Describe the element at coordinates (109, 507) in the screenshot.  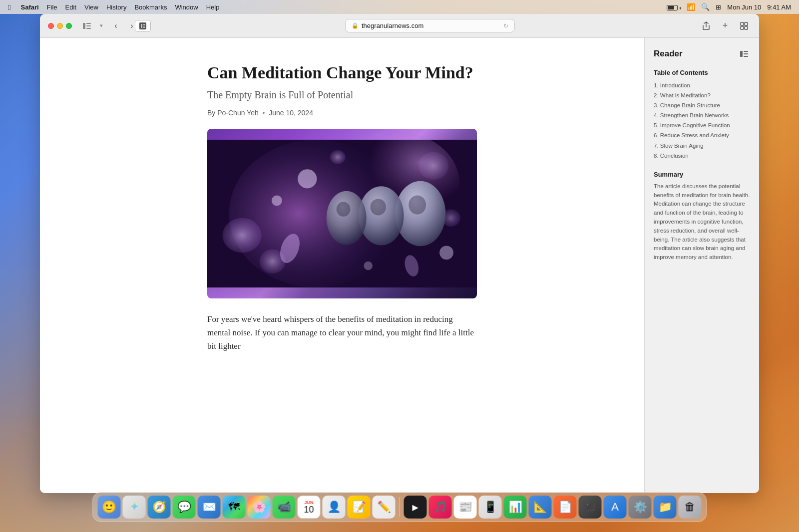
I see `dock-finder: 🙂` at that location.